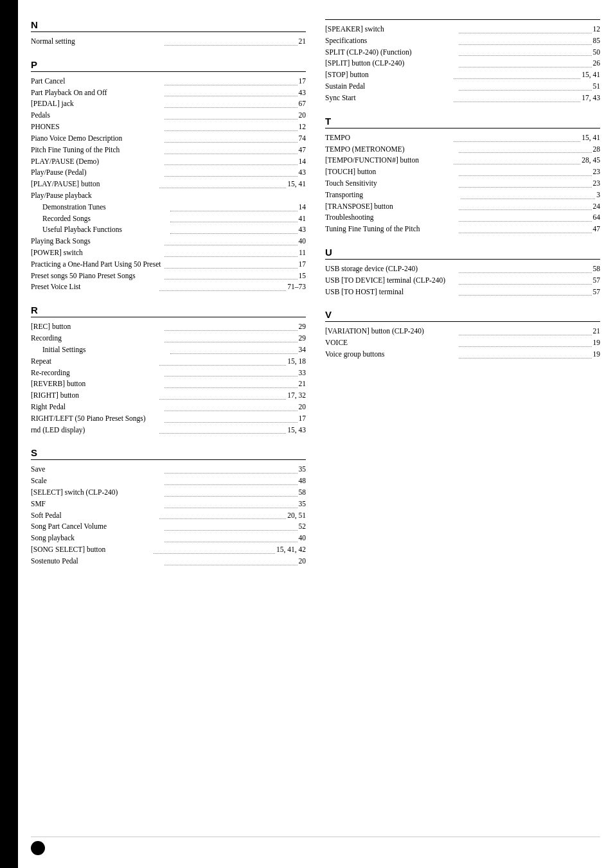 The width and height of the screenshot is (613, 868). What do you see at coordinates (303, 419) in the screenshot?
I see `entry-page: 17` at bounding box center [303, 419].